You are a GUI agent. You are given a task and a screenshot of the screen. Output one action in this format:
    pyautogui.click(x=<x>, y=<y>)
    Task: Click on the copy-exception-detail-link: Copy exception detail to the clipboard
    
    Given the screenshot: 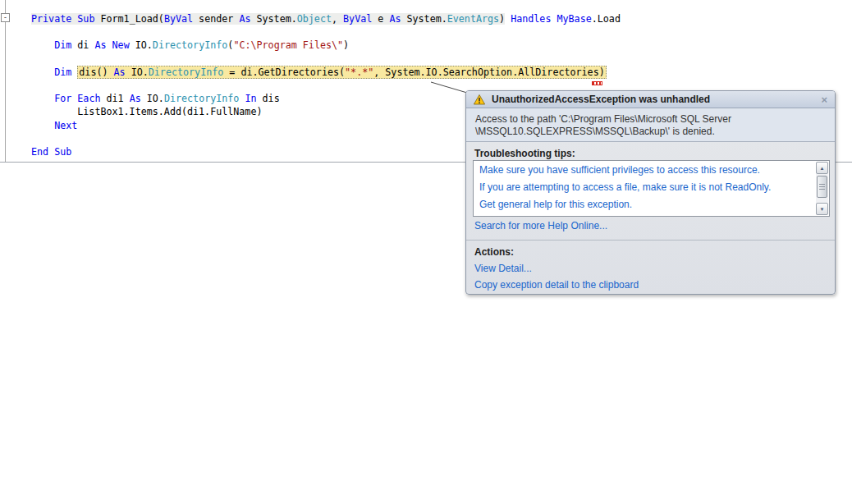 What is the action you would take?
    pyautogui.click(x=557, y=285)
    